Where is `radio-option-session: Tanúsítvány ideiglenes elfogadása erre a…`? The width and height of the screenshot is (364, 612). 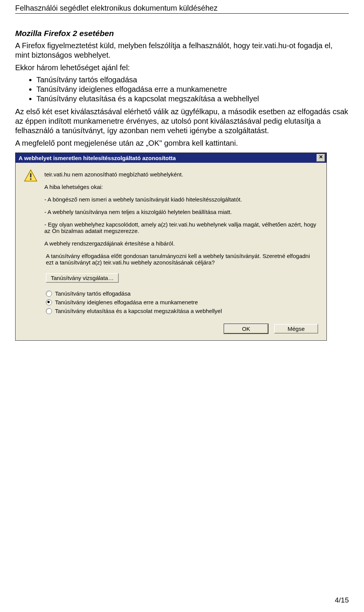 radio-option-session: Tanúsítvány ideiglenes elfogadása erre a… is located at coordinates (182, 302).